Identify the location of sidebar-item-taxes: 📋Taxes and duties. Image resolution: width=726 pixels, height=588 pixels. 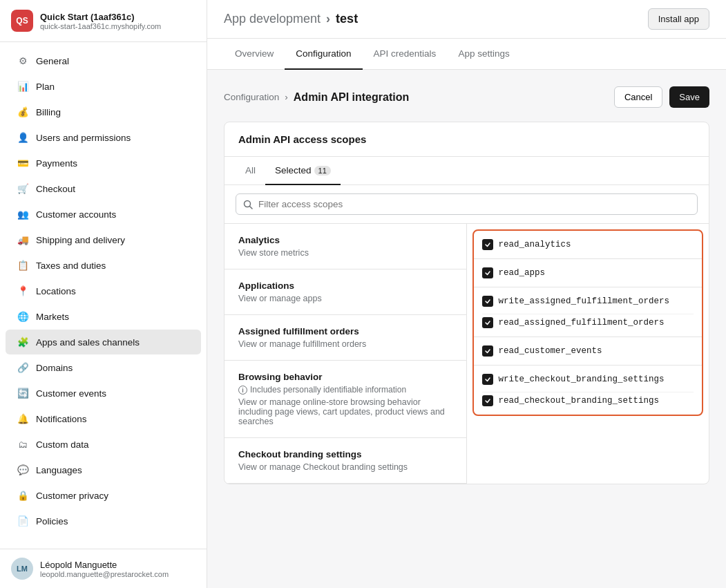
(104, 265).